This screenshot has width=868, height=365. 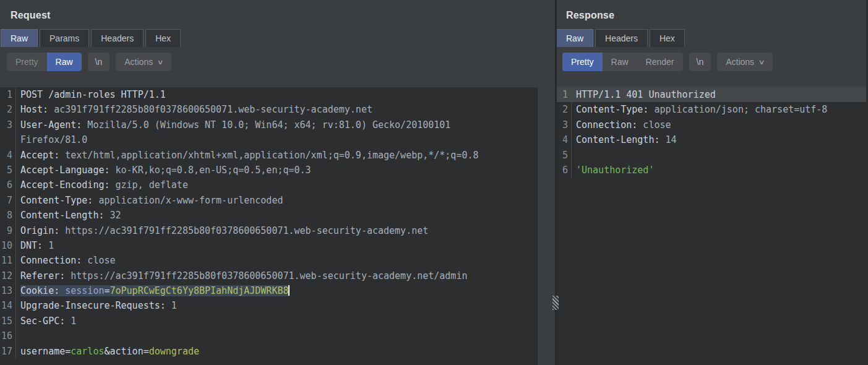 I want to click on response-code-line: 6'Unauthorized', so click(x=711, y=170).